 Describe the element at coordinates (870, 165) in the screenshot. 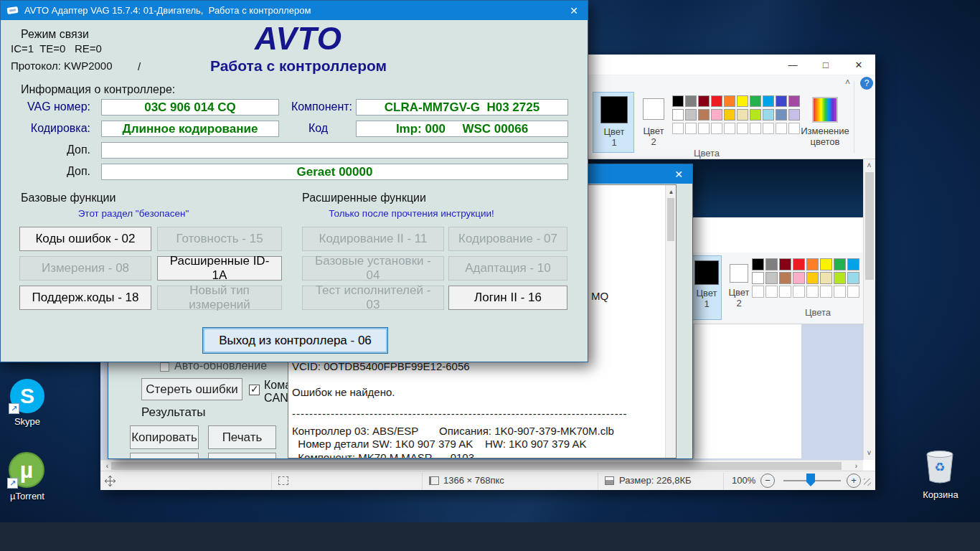

I see `scroll-up-icon: ˄` at that location.